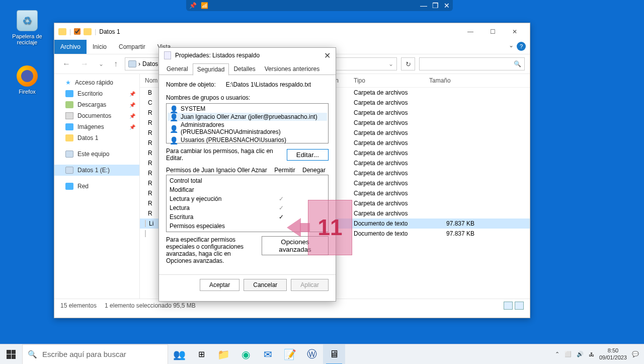 This screenshot has width=644, height=364. Describe the element at coordinates (248, 109) in the screenshot. I see `group-item: 👤SYSTEM` at that location.